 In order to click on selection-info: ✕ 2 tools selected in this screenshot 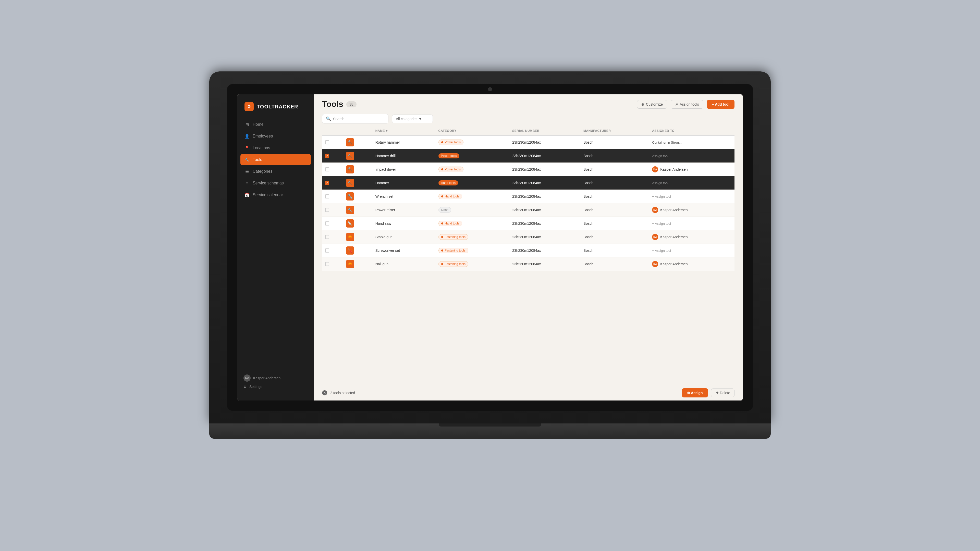, I will do `click(339, 393)`.